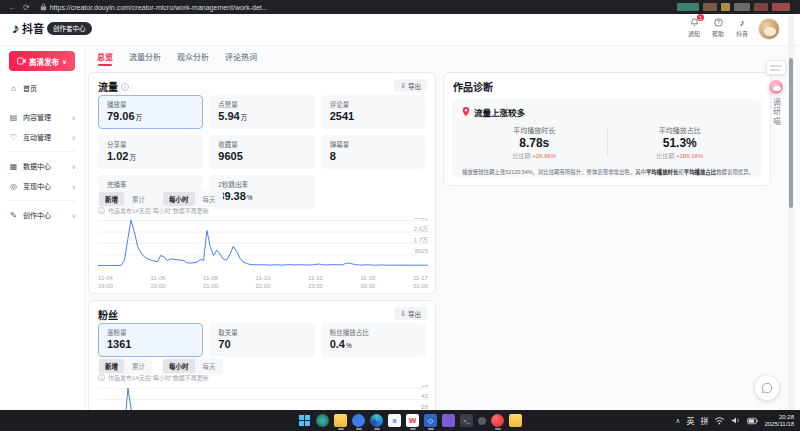  Describe the element at coordinates (767, 388) in the screenshot. I see `customer-service-button` at that location.